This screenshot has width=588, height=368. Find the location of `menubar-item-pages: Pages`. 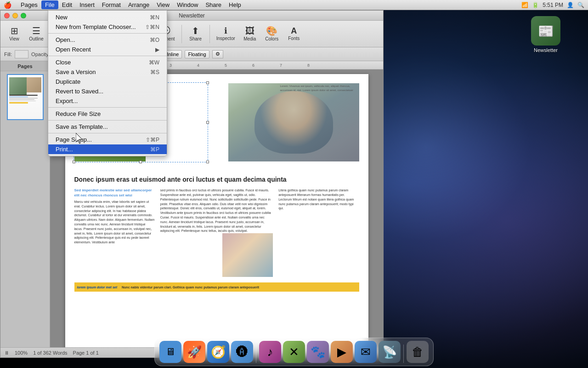

menubar-item-pages: Pages is located at coordinates (29, 5).